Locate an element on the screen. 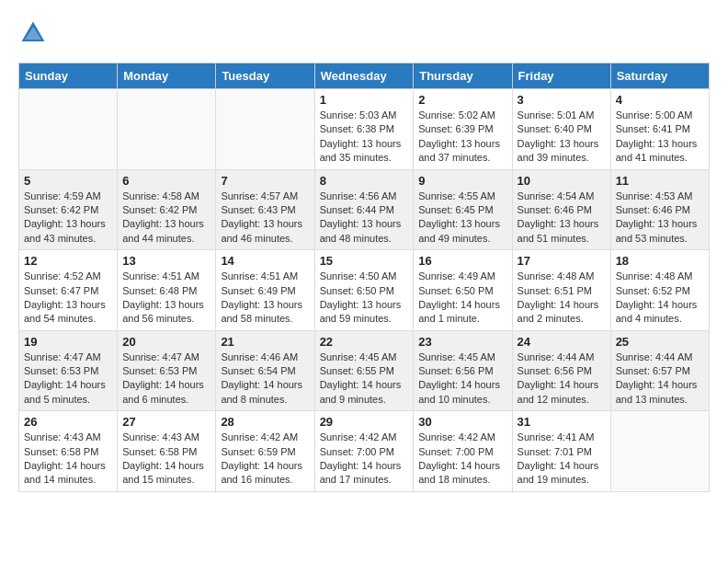  day-cell-2: 2Sunrise: 5:02 AM Sunset: 6:39 PM Daylig… is located at coordinates (463, 130).